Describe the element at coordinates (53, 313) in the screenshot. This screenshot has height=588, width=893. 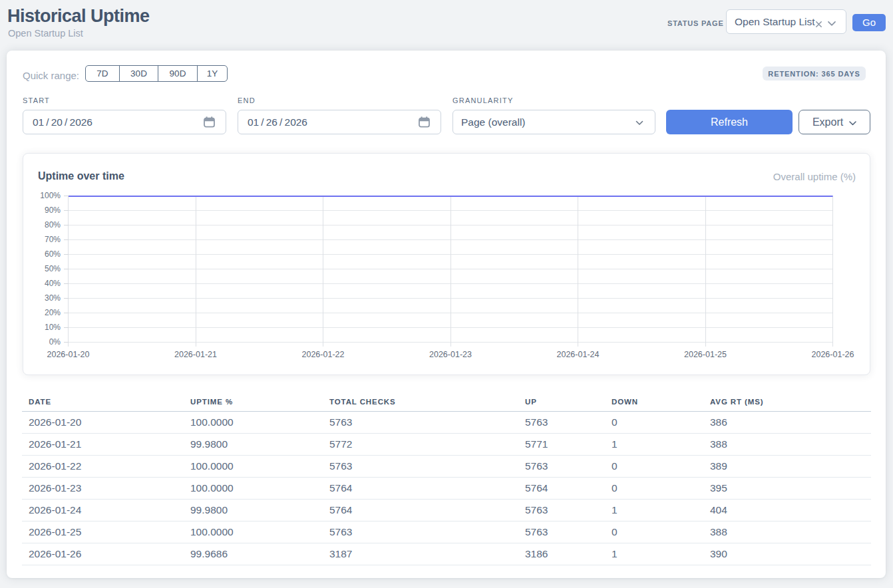
I see `svg-text: 20%` at that location.